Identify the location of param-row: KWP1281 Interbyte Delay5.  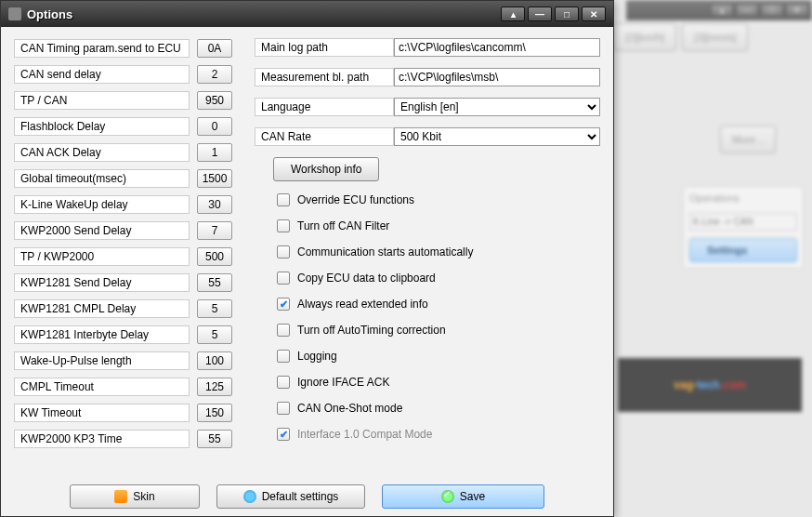
(123, 335).